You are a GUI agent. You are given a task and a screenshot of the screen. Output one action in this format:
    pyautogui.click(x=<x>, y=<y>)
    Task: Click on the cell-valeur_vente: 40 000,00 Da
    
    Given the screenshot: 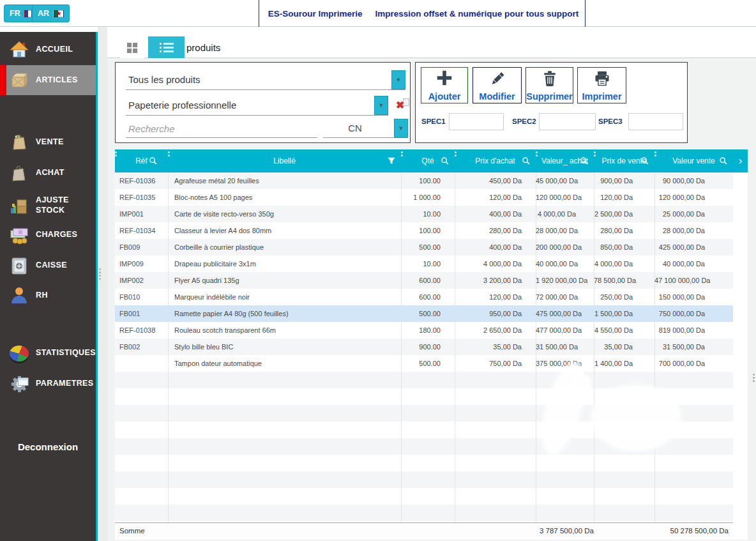 What is the action you would take?
    pyautogui.click(x=693, y=264)
    